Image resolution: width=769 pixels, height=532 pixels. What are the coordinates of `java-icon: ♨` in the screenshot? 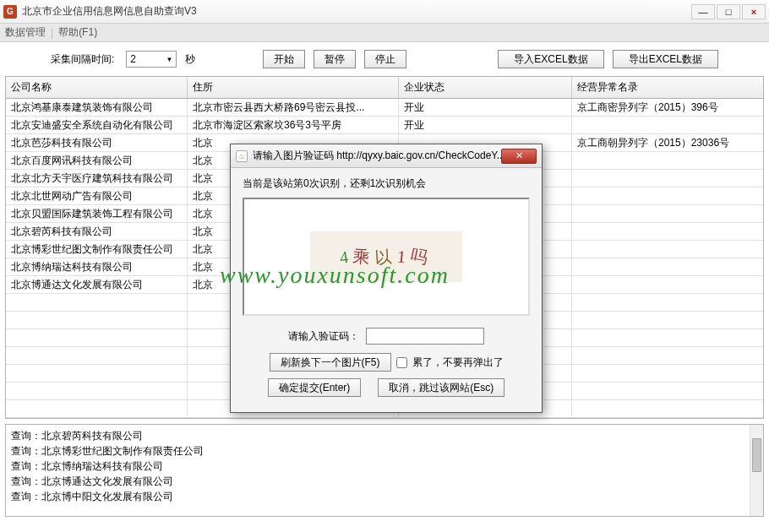 It's located at (242, 156).